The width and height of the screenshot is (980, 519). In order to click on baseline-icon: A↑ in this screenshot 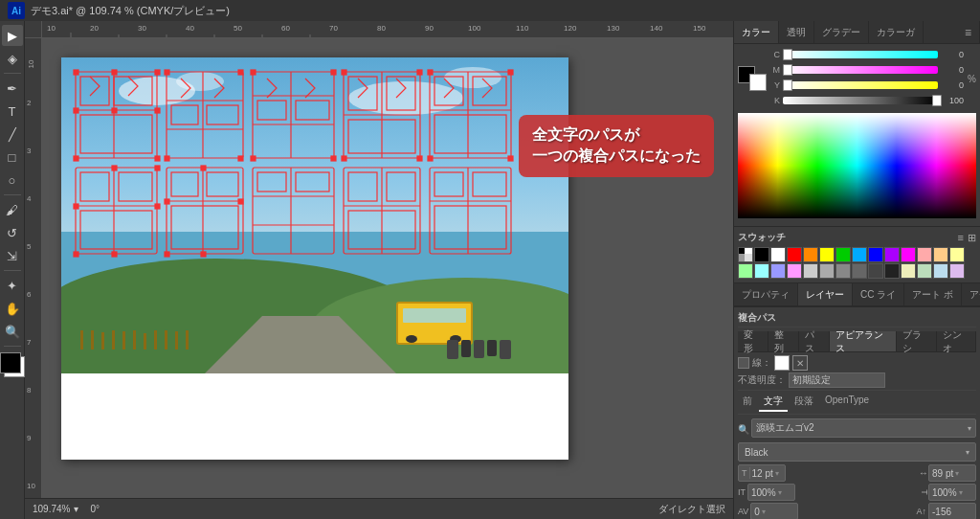, I will do `click(921, 511)`.